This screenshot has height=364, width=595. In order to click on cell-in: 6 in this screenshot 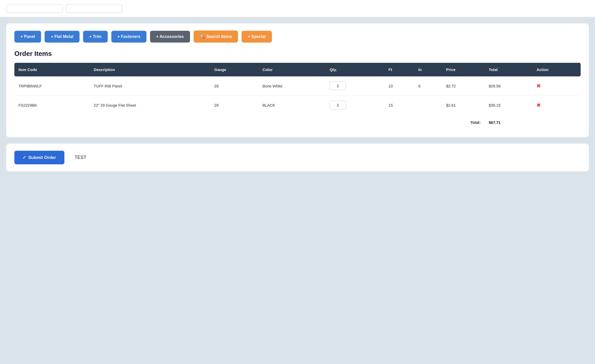, I will do `click(428, 86)`.